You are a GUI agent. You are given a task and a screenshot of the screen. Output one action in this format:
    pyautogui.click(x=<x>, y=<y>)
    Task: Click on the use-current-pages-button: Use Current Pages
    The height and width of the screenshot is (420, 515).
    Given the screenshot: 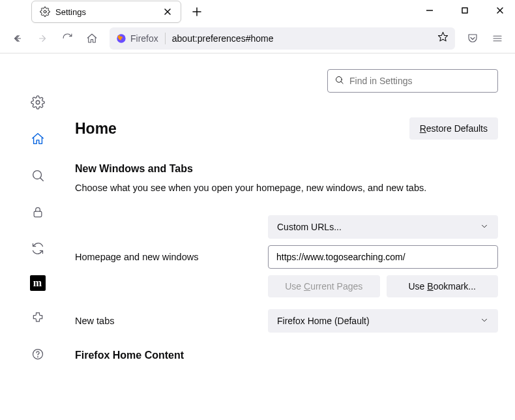 What is the action you would take?
    pyautogui.click(x=324, y=286)
    